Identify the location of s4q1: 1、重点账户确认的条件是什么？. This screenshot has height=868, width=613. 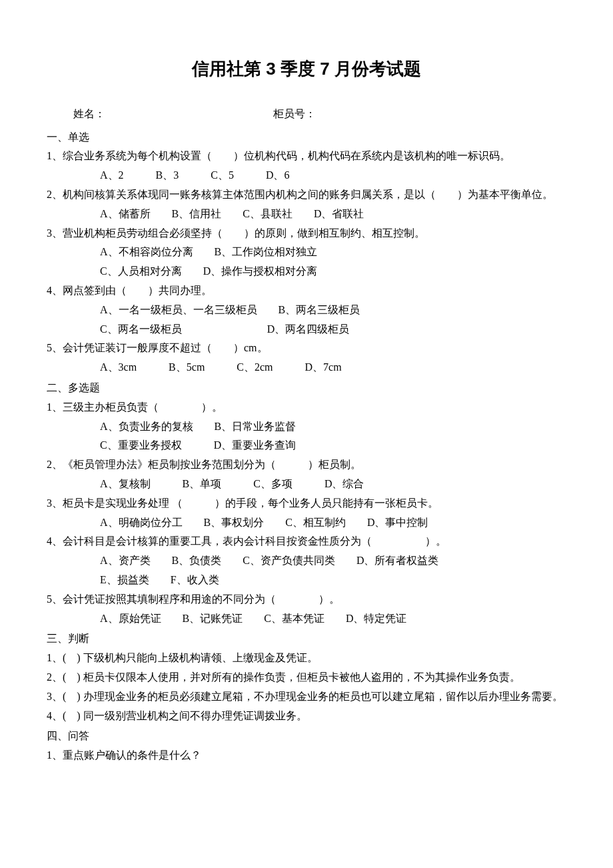
(306, 756).